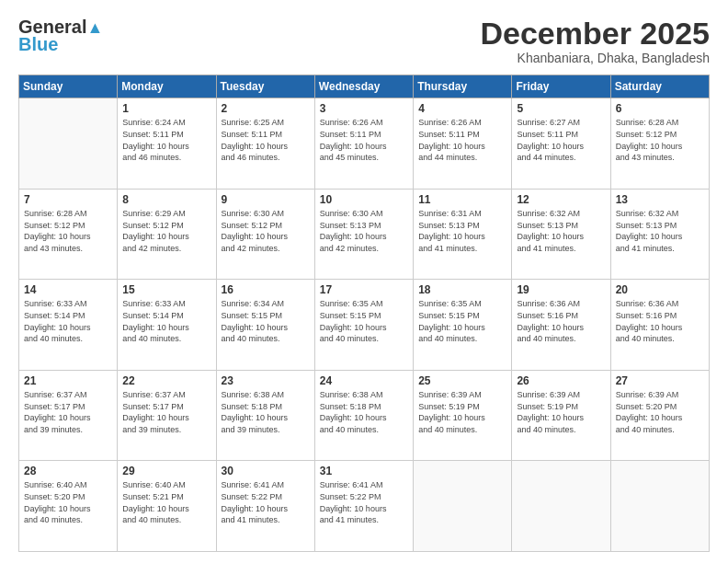 This screenshot has height=563, width=728. I want to click on day-number: 7, so click(68, 200).